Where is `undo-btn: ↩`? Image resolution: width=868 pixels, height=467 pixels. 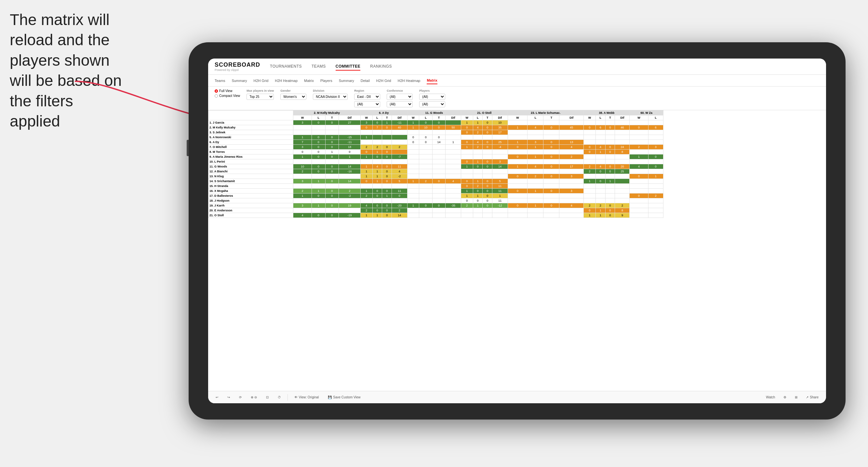
undo-btn: ↩ is located at coordinates (217, 397).